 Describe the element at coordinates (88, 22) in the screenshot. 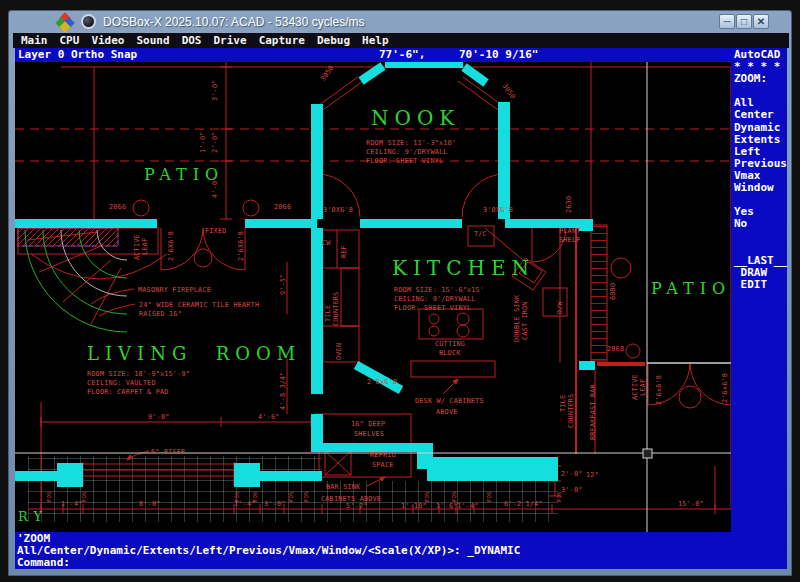

I see `splash-orb-icon` at that location.